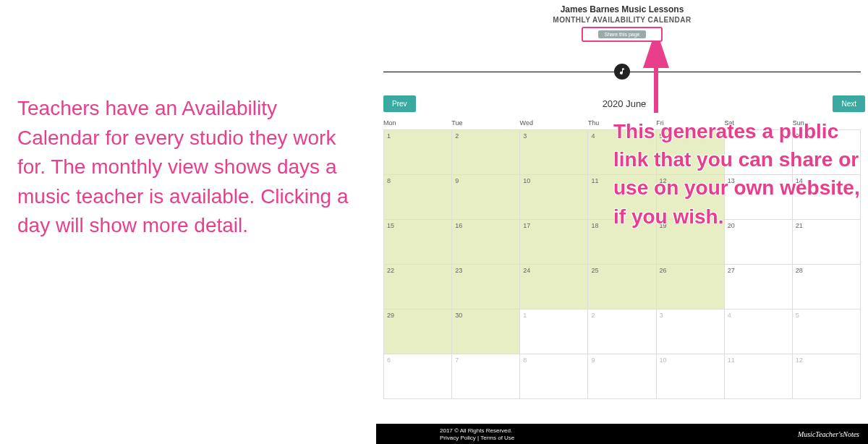 This screenshot has width=868, height=444. I want to click on calendar-title: MONTHLY AVAILABILITY CALENDAR, so click(622, 20).